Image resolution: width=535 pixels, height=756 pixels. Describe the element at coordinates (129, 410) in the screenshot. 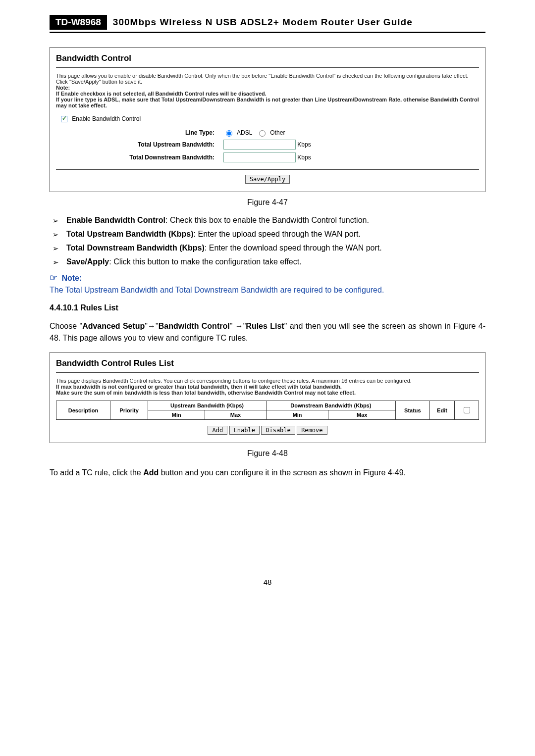

I see `th-priority: Priority` at that location.